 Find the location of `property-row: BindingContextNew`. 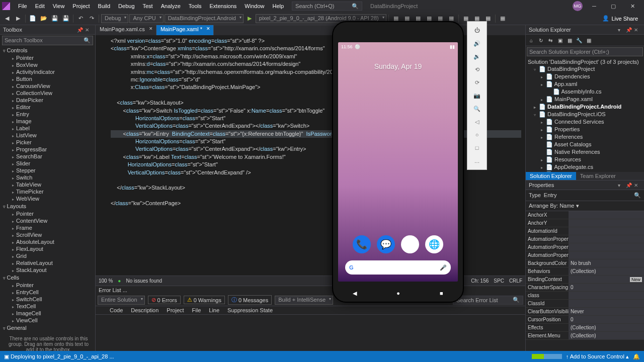

property-row: BindingContextNew is located at coordinates (585, 280).